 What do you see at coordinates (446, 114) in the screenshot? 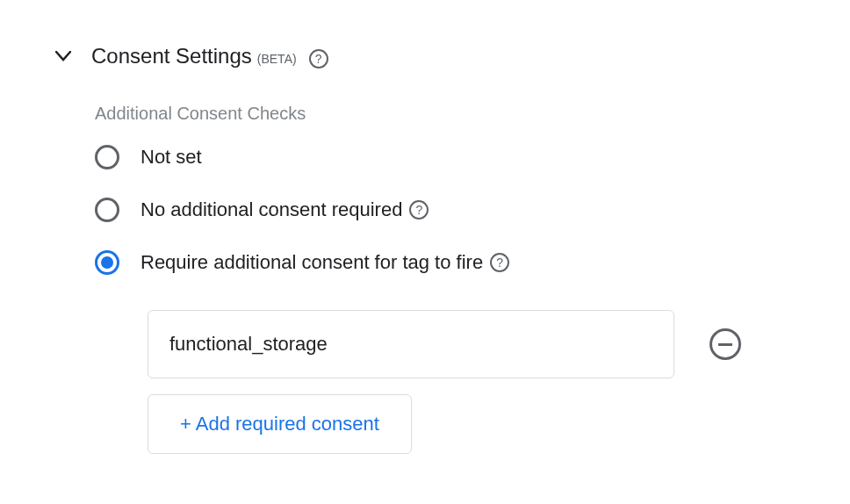
I see `subsection-label: Additional Consent Checks` at bounding box center [446, 114].